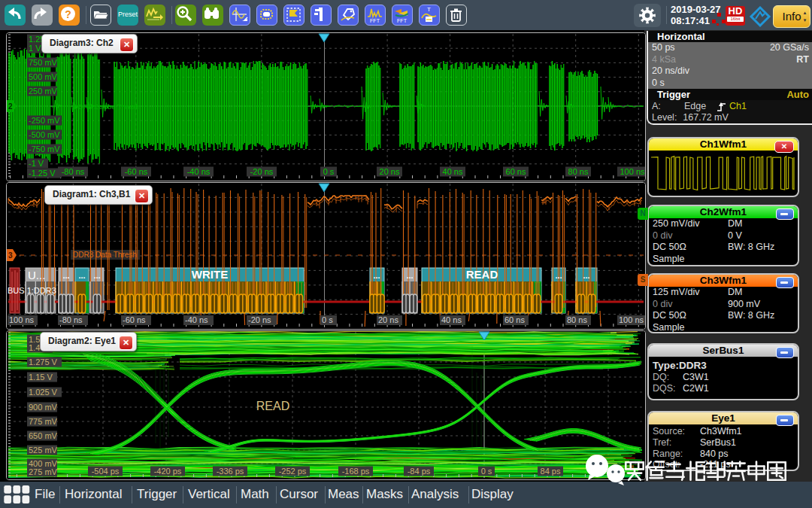  What do you see at coordinates (293, 471) in the screenshot?
I see `svg-text: -252 ps` at bounding box center [293, 471].